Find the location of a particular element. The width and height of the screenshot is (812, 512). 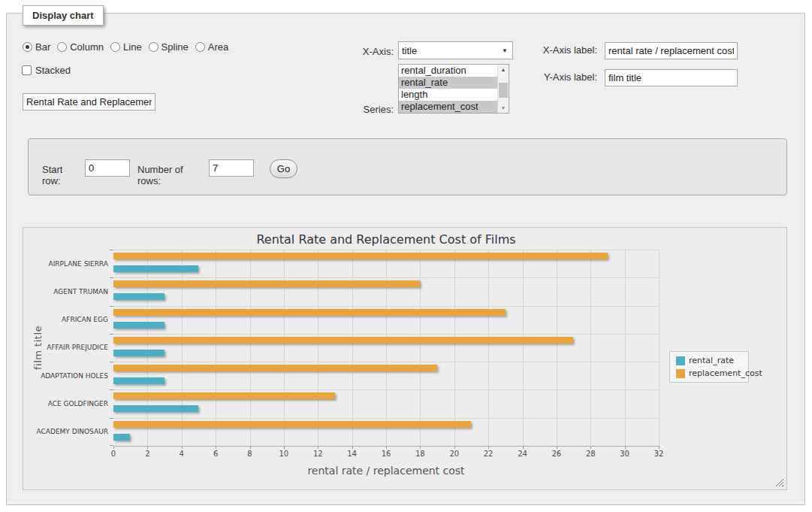

stacked-label: Stacked is located at coordinates (53, 71).